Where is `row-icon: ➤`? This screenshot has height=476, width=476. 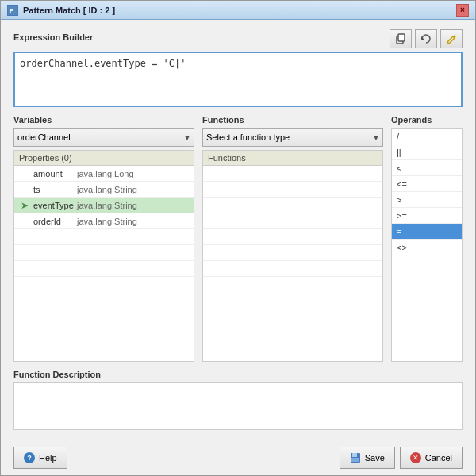
row-icon: ➤ is located at coordinates (25, 205).